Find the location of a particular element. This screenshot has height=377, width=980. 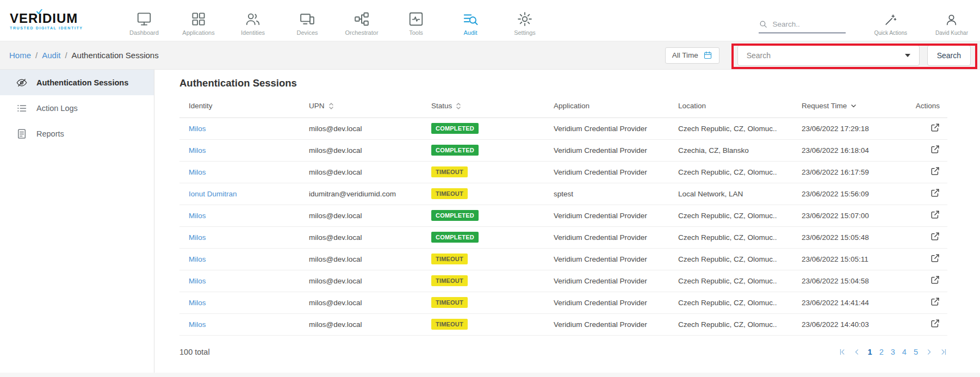

identity-link: Ionut Dumitran is located at coordinates (213, 194).